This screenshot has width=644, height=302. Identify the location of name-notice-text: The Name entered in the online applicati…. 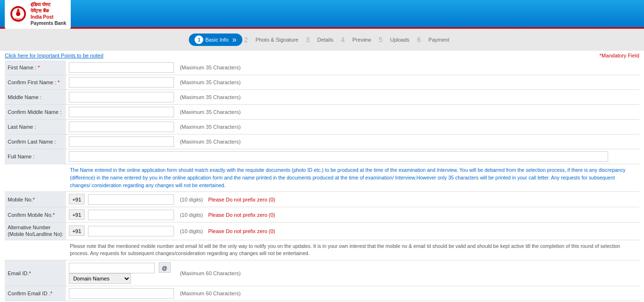
(353, 178).